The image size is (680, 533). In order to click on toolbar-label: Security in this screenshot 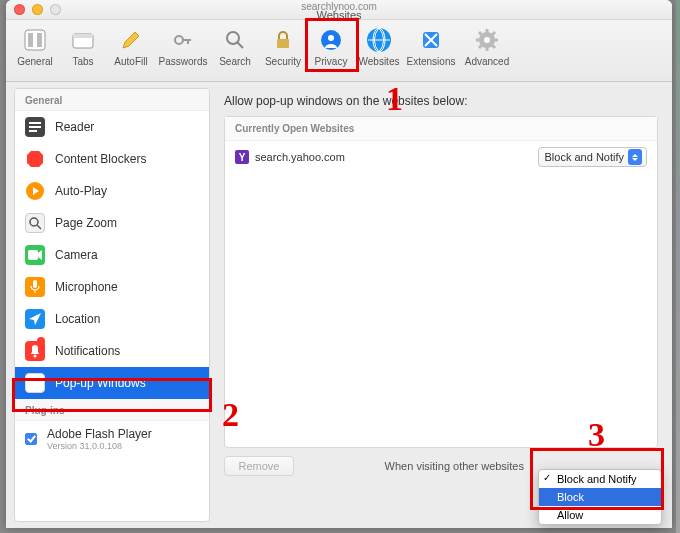, I will do `click(283, 62)`.